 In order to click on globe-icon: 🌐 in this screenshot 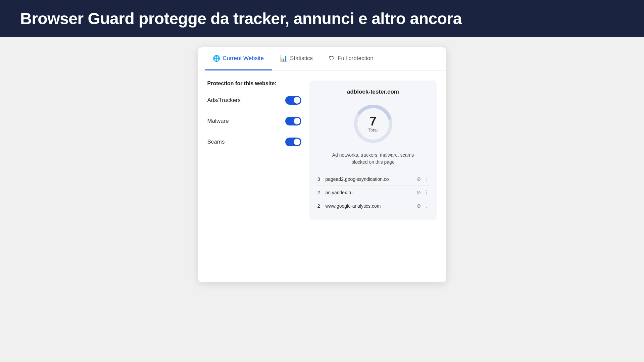, I will do `click(216, 58)`.